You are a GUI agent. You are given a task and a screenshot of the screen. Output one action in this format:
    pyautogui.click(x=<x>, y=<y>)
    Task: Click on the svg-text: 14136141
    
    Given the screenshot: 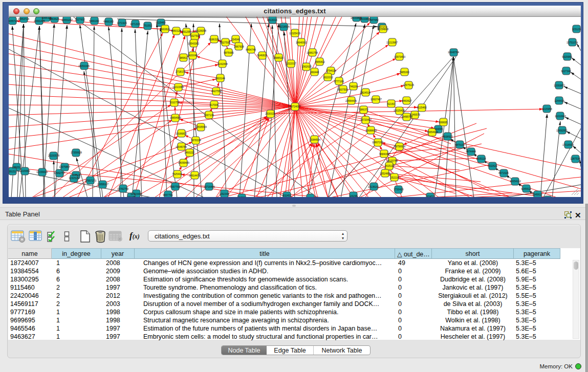 What is the action you would take?
    pyautogui.click(x=374, y=187)
    